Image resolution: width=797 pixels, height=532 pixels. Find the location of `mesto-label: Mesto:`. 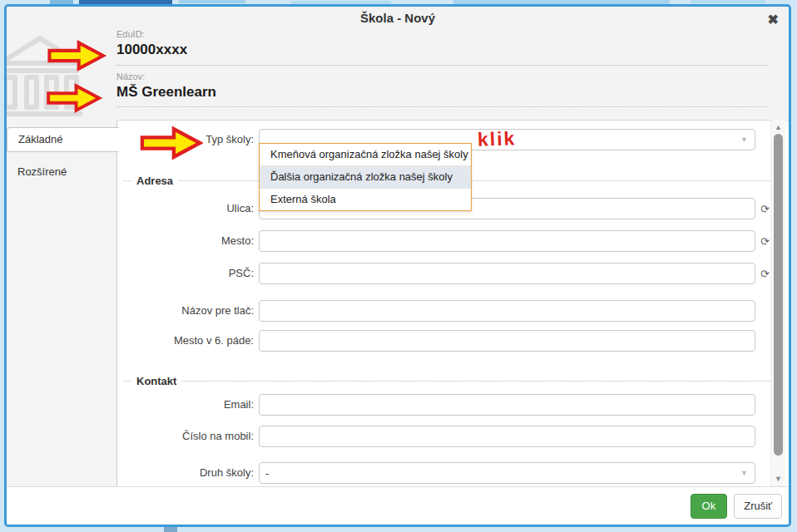

mesto-label: Mesto: is located at coordinates (185, 241).